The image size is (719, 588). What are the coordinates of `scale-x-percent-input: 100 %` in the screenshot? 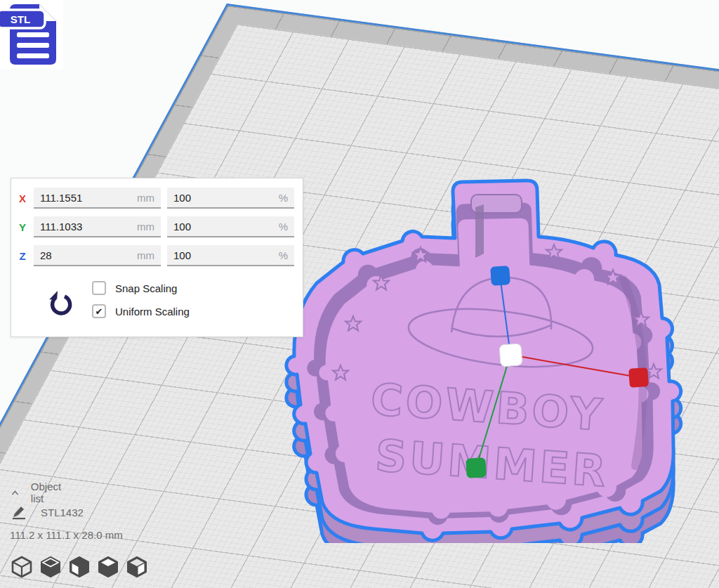 It's located at (230, 198).